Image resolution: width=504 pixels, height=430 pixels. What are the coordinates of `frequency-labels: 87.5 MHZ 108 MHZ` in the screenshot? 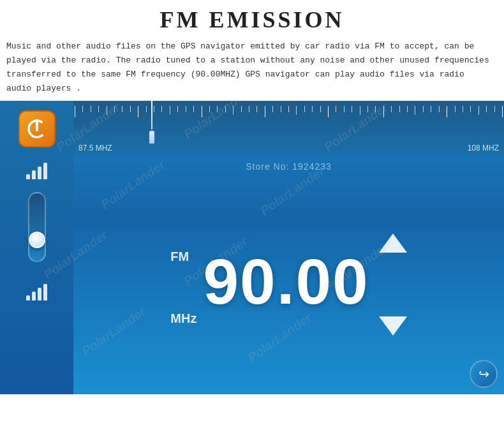 It's located at (288, 148).